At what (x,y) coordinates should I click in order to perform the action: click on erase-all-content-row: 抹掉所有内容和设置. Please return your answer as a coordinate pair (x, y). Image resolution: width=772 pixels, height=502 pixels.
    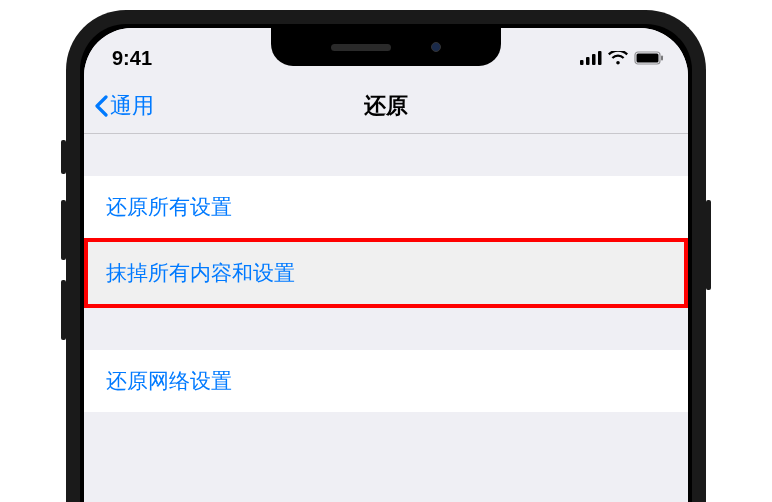
    Looking at the image, I should click on (386, 273).